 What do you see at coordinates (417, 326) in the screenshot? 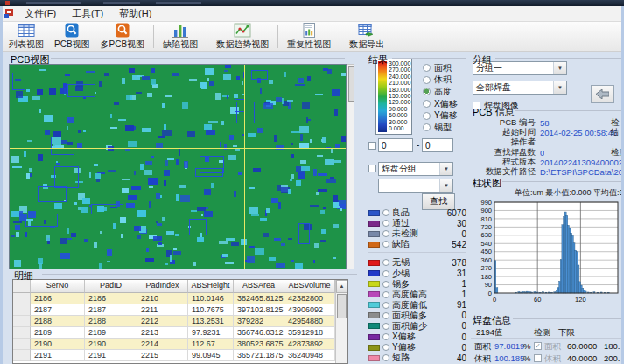
I see `legend-item: 面积偏少0` at bounding box center [417, 326].